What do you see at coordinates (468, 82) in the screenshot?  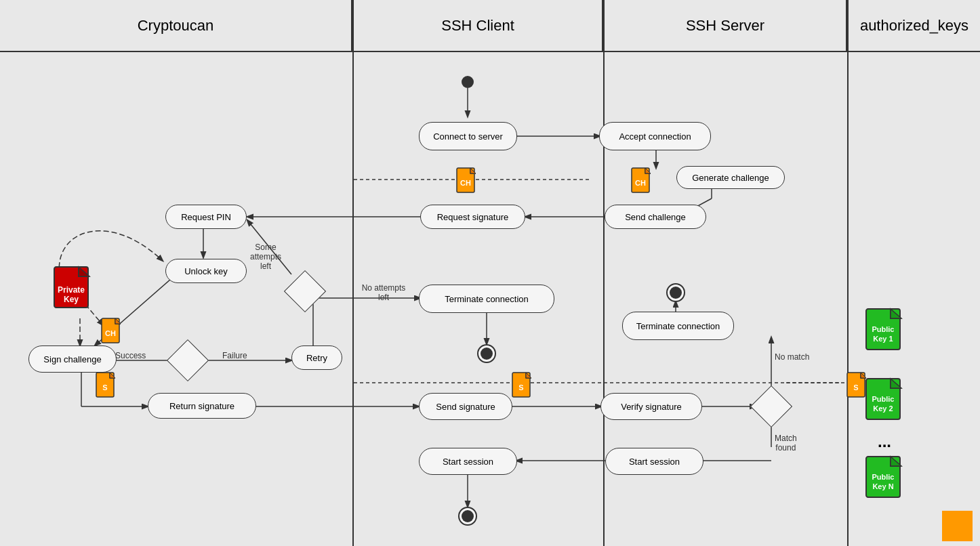 I see `start-state` at bounding box center [468, 82].